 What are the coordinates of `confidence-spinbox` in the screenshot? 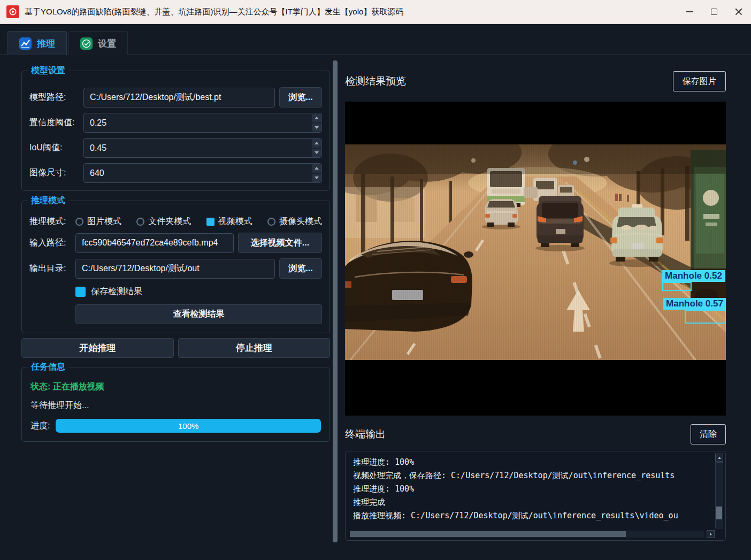 It's located at (203, 123).